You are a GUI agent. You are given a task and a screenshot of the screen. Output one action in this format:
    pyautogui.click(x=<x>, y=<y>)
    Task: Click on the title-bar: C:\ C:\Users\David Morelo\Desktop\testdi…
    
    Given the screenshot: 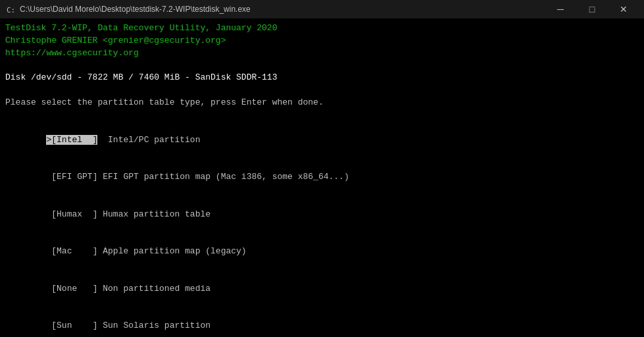 What is the action you would take?
    pyautogui.click(x=322, y=9)
    